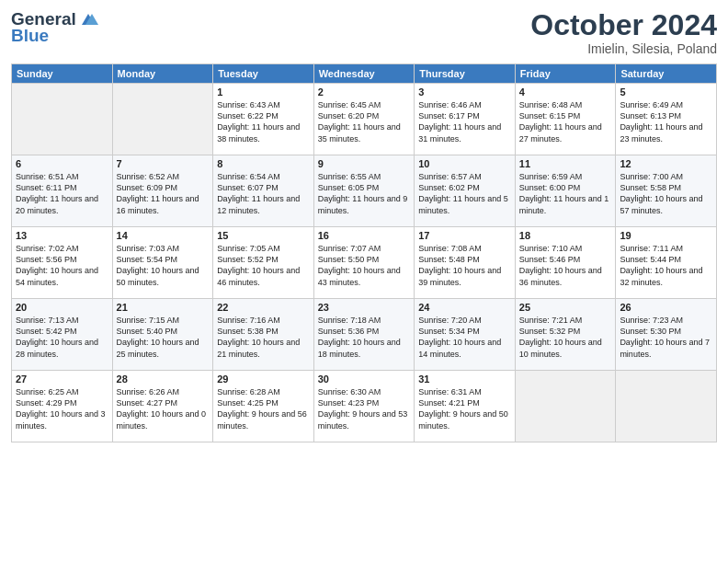 The height and width of the screenshot is (563, 728). Describe the element at coordinates (661, 276) in the screenshot. I see `daylight: Daylight: 10 hours and 32 minutes.` at that location.